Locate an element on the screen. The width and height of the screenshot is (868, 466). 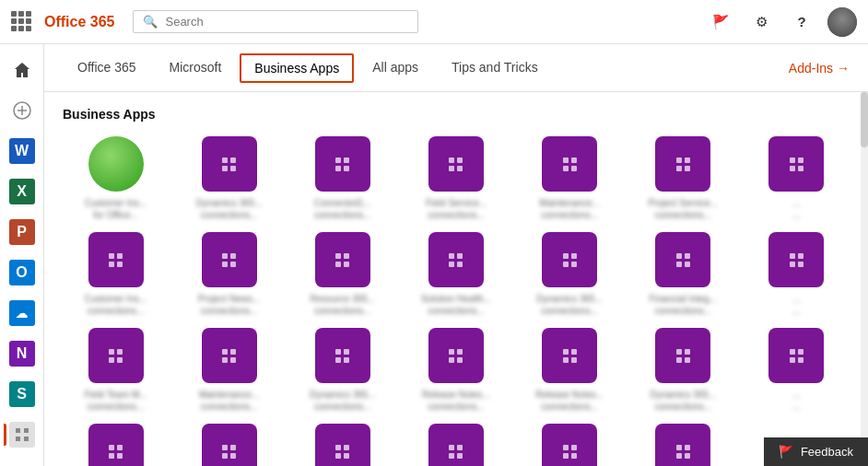
add-ins-link: Add-Ins → is located at coordinates (819, 68).